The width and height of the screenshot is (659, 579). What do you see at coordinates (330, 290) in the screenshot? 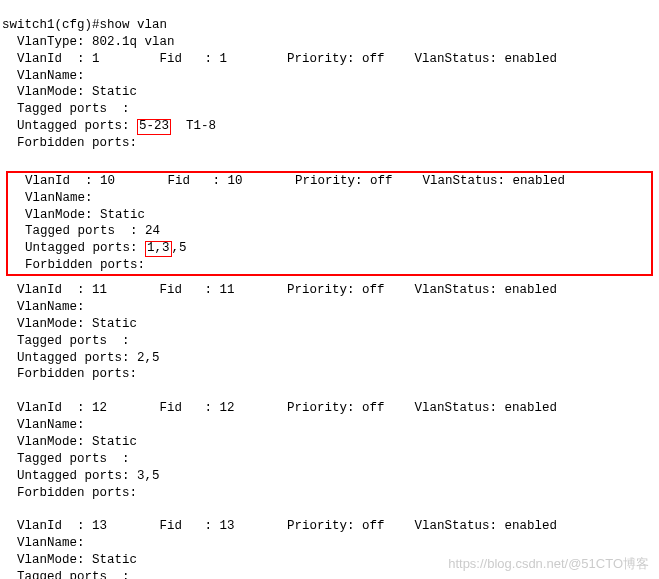
I see `vlan-summary-line: VlanId : 11 Fid : 11 Priority: off VlanS…` at bounding box center [330, 290].